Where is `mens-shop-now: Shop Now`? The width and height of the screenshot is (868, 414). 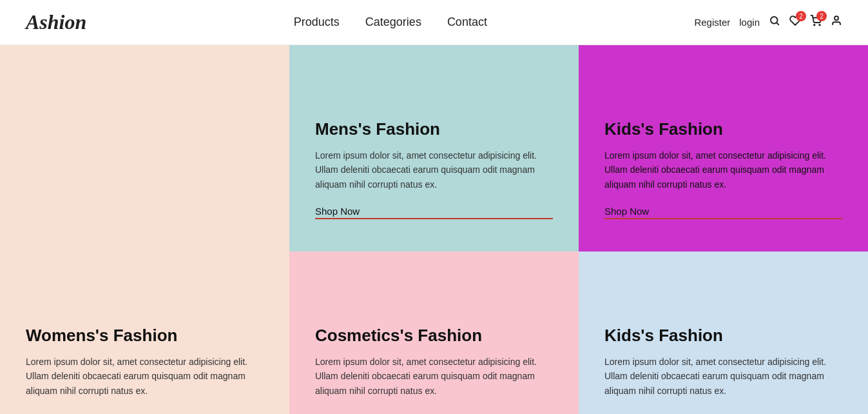
mens-shop-now: Shop Now is located at coordinates (434, 213).